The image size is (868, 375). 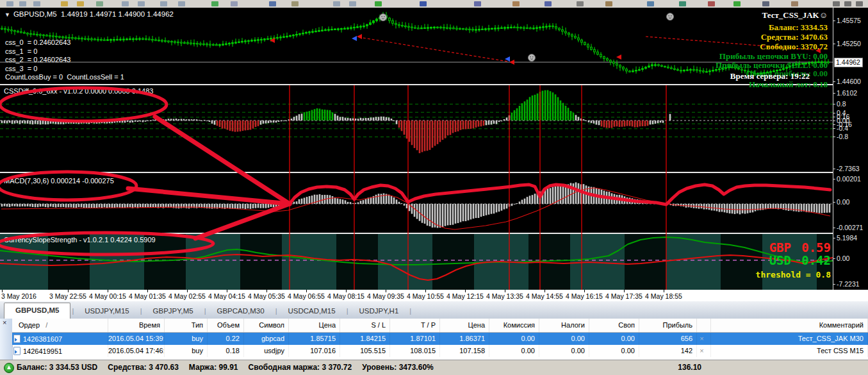 I want to click on cell-tp: 108.015, so click(x=415, y=351).